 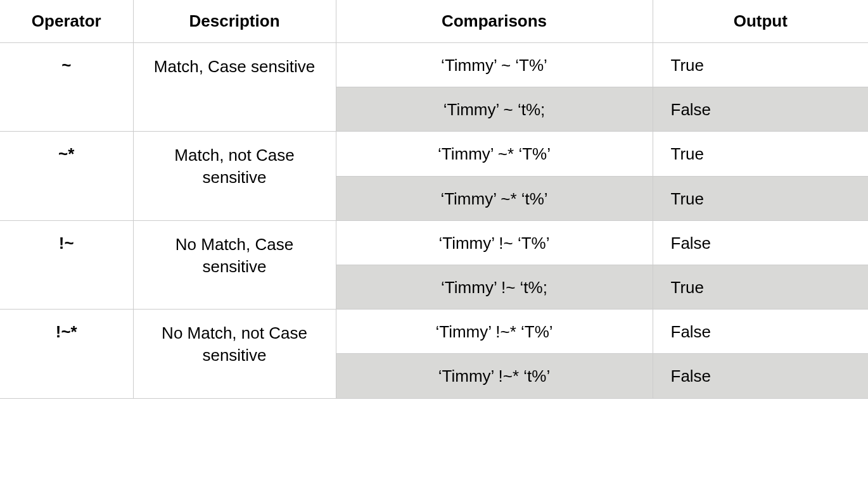 What do you see at coordinates (760, 354) in the screenshot?
I see `cell-output: False False` at bounding box center [760, 354].